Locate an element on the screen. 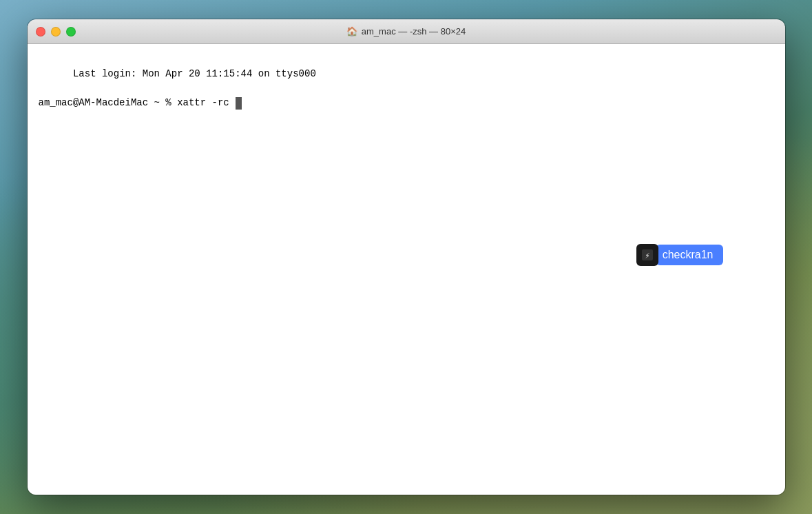 This screenshot has width=812, height=514. close-button is located at coordinates (41, 32).